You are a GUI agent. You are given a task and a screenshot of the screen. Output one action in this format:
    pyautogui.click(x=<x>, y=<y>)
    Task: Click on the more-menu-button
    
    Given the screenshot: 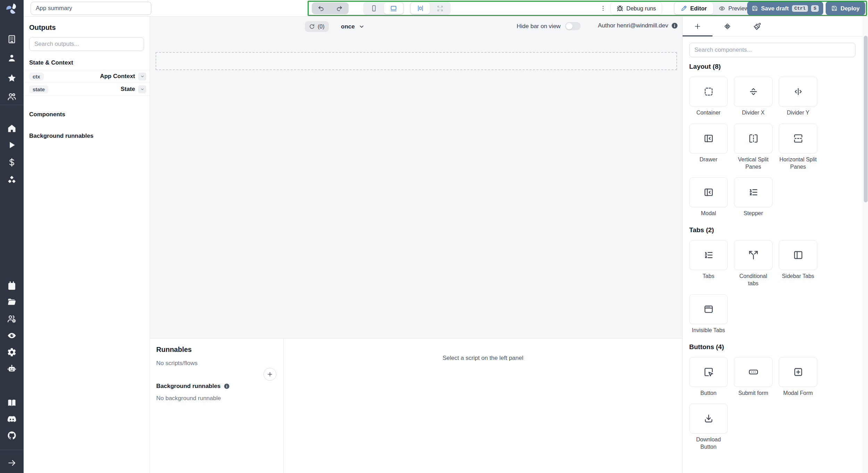 What is the action you would take?
    pyautogui.click(x=603, y=8)
    